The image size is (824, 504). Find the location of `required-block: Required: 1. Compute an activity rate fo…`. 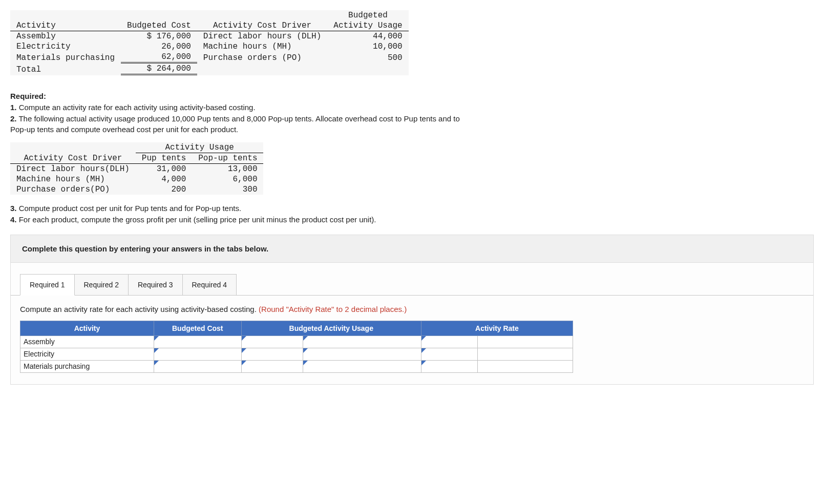

required-block: Required: 1. Compute an activity rate fo… is located at coordinates (412, 113).